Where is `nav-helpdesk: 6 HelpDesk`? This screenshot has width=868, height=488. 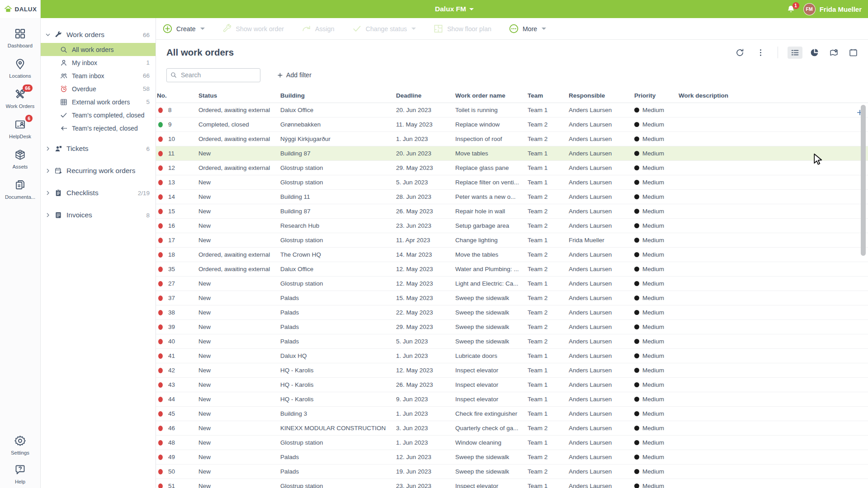 nav-helpdesk: 6 HelpDesk is located at coordinates (20, 129).